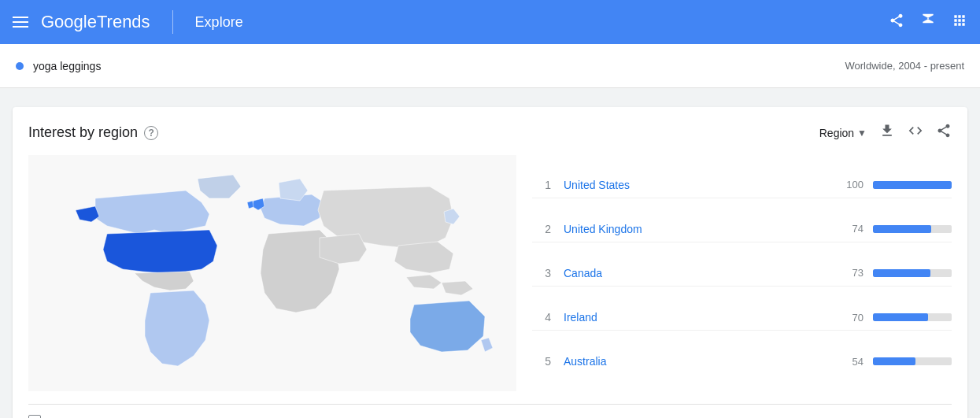 The height and width of the screenshot is (418, 980). I want to click on rank-country: United States, so click(702, 185).